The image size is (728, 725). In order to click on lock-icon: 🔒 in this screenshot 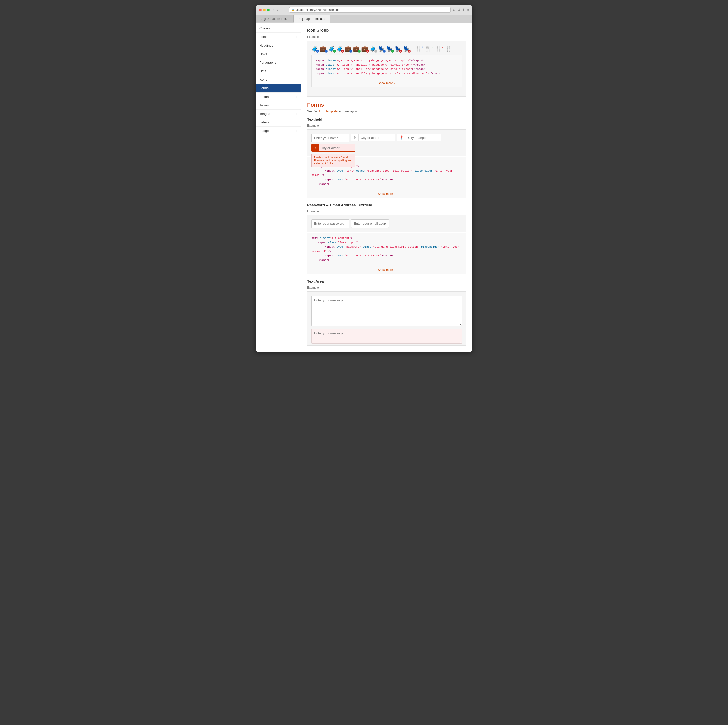, I will do `click(293, 10)`.